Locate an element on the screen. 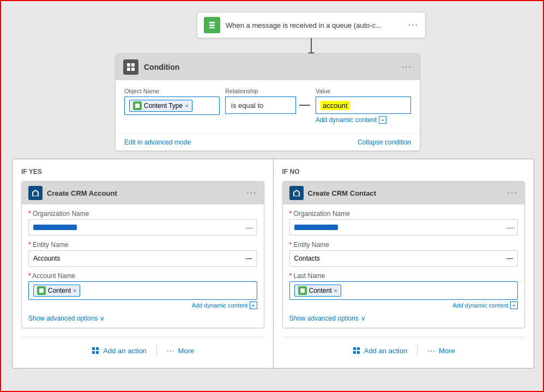 Image resolution: width=544 pixels, height=392 pixels. dynamic-content-label: Add dynamic content is located at coordinates (346, 120).